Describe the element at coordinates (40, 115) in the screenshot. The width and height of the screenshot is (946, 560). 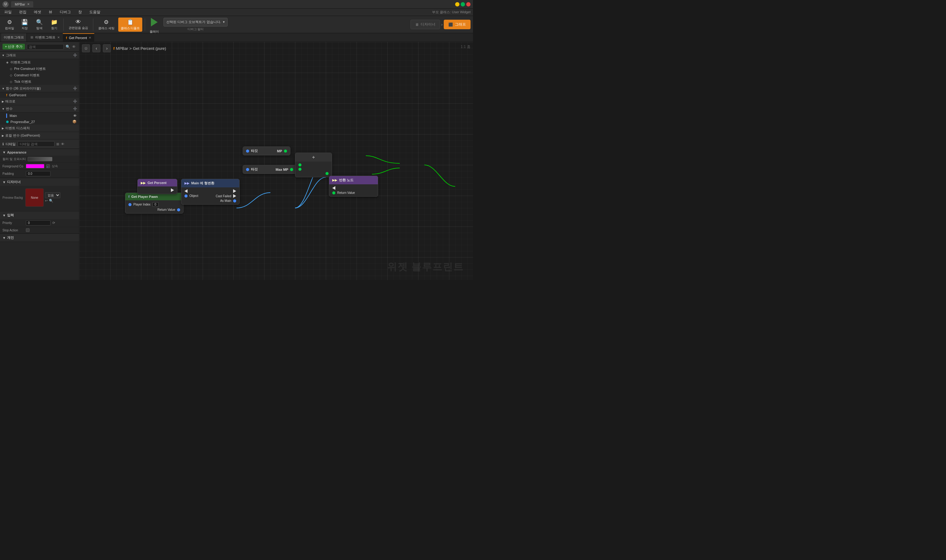
I see `sidebar-var-main: Main 👁` at that location.